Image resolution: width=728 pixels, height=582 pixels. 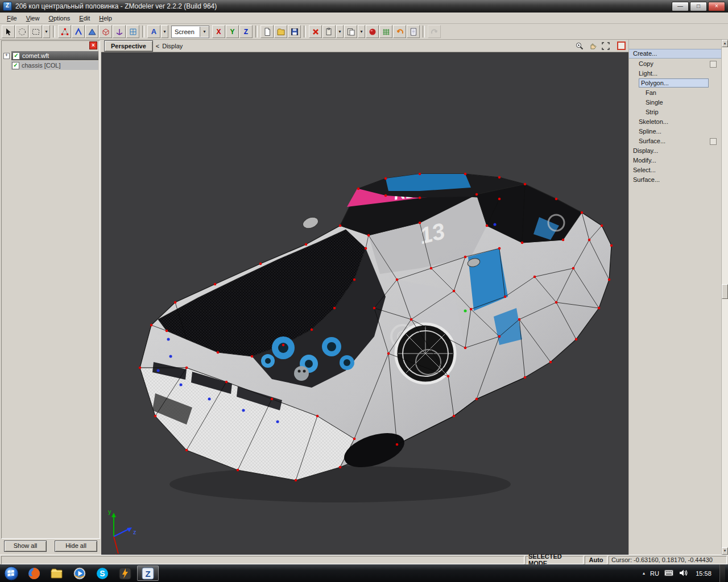 I want to click on cmd-copy-checkbox, so click(x=713, y=64).